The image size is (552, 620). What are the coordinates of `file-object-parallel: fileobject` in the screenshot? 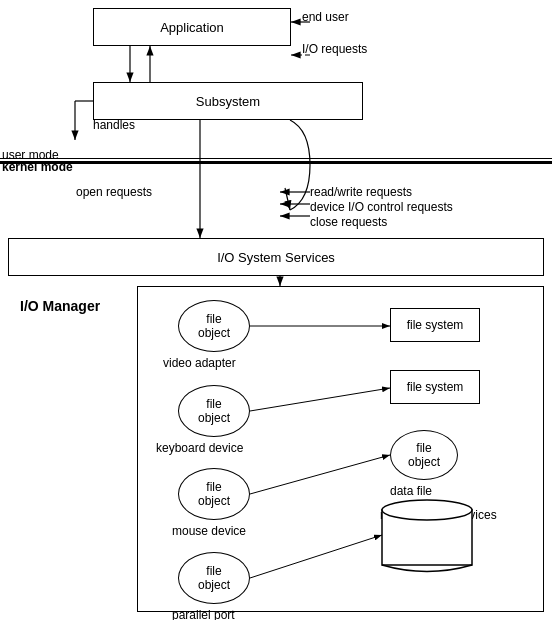 It's located at (214, 578).